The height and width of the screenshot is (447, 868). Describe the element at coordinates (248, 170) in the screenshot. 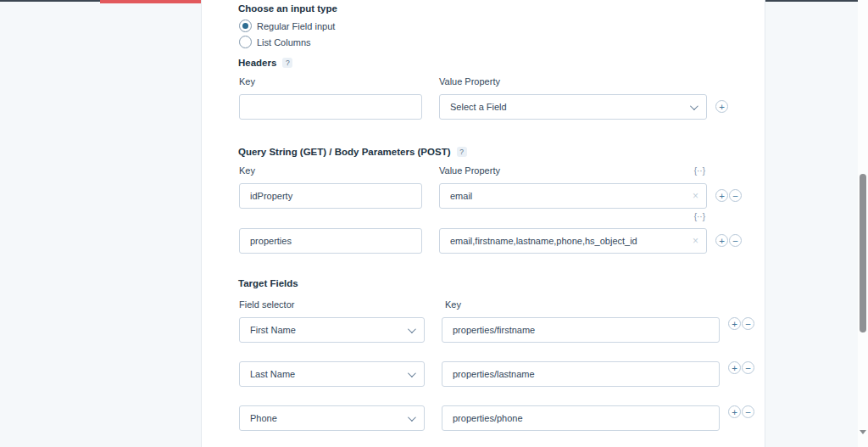

I see `query-key-label: Key` at that location.